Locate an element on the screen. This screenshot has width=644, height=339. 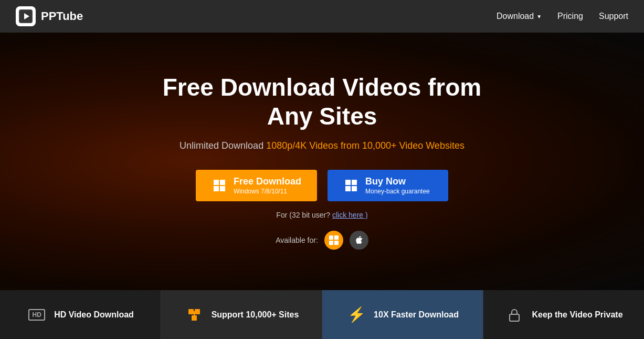
hero-title: Free Download Videos from Any Sites is located at coordinates (322, 102).